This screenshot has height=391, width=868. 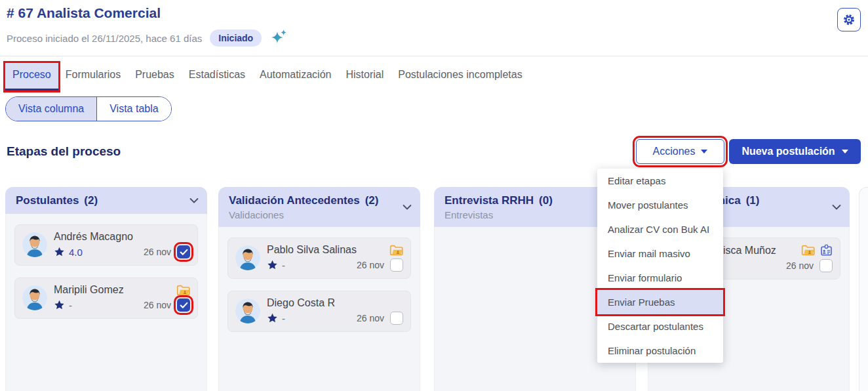 I want to click on section-title: Etapas del proceso, so click(x=64, y=152).